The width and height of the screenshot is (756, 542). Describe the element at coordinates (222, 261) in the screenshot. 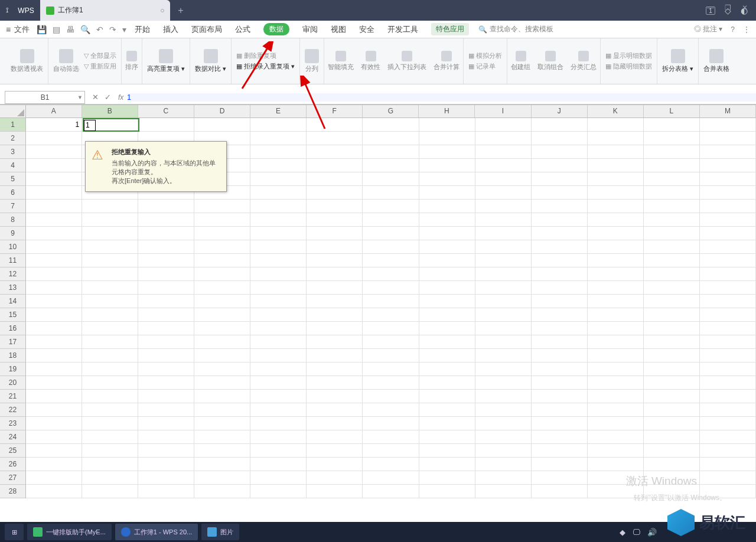

I see `cell-D11` at that location.